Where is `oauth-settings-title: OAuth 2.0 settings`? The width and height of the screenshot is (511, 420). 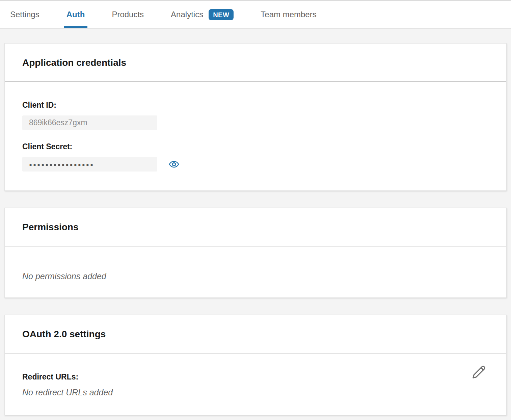 oauth-settings-title: OAuth 2.0 settings is located at coordinates (255, 334).